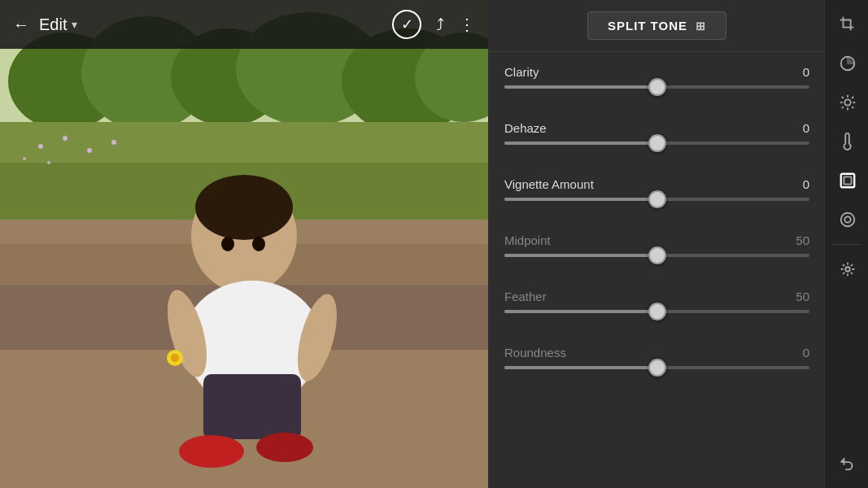  I want to click on slider-group-4: Feather50, so click(657, 304).